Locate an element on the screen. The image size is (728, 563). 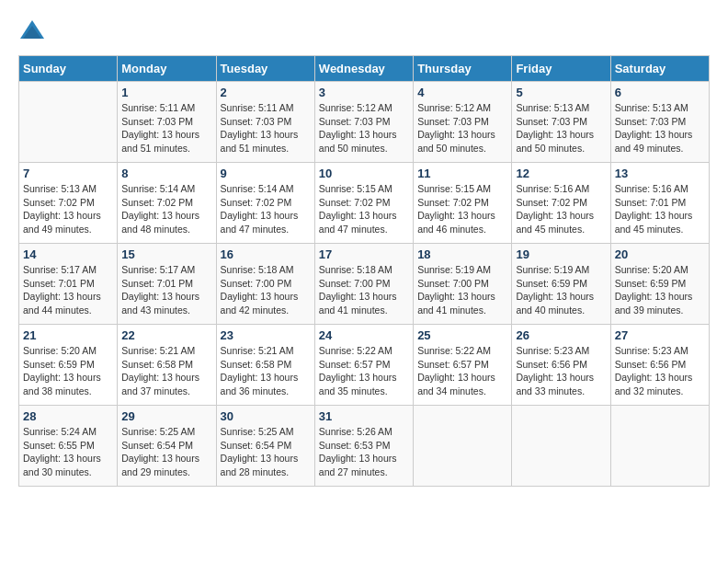
day-number: 16 is located at coordinates (266, 254).